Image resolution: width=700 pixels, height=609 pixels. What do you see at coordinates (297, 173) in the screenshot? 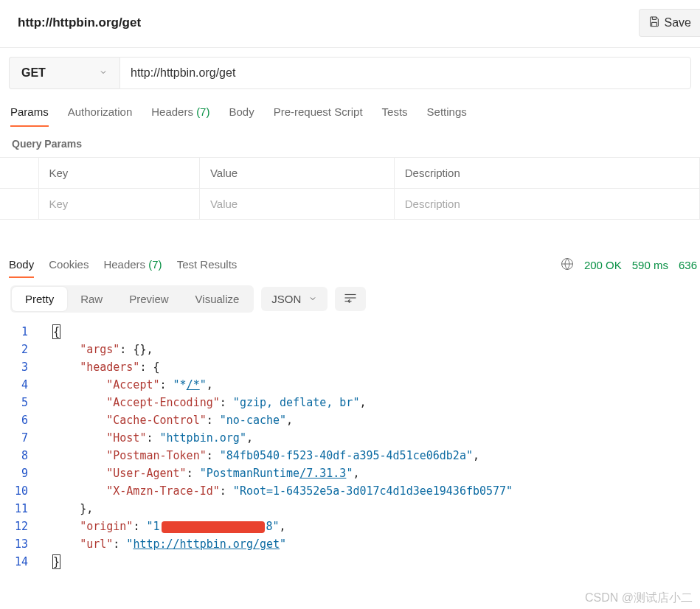
I see `col-value: Value` at bounding box center [297, 173].